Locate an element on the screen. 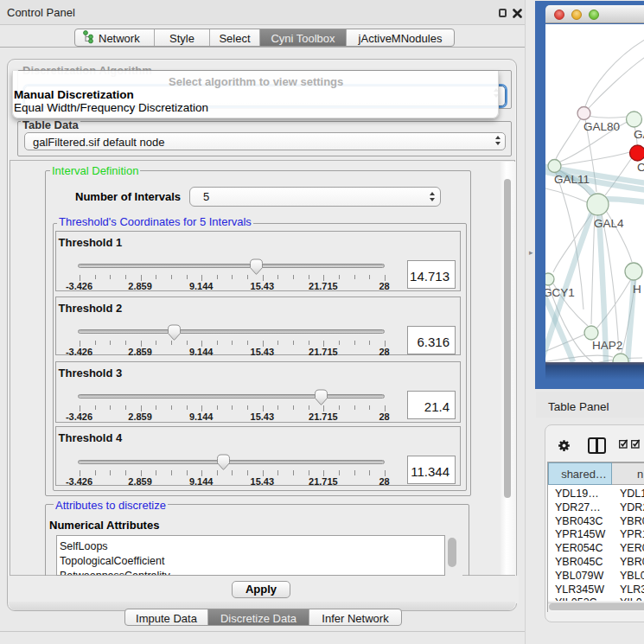  svg-text: H is located at coordinates (637, 289).